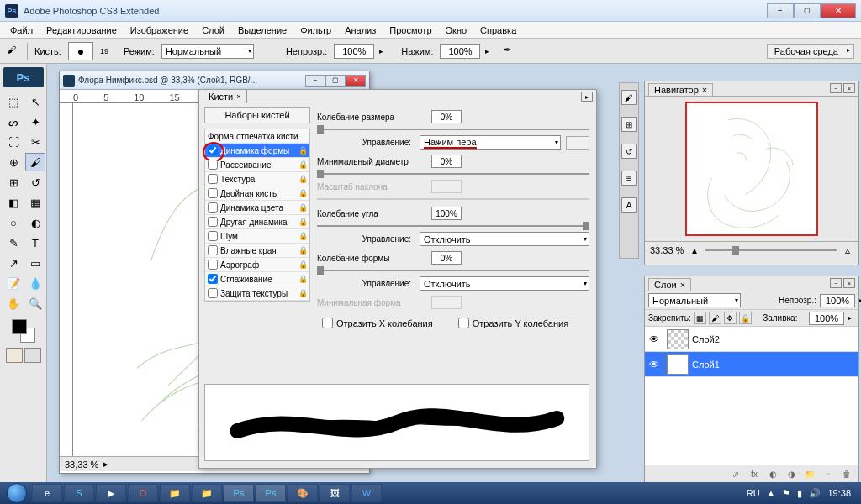  I want to click on taskbar-skype-icon: S, so click(79, 493).